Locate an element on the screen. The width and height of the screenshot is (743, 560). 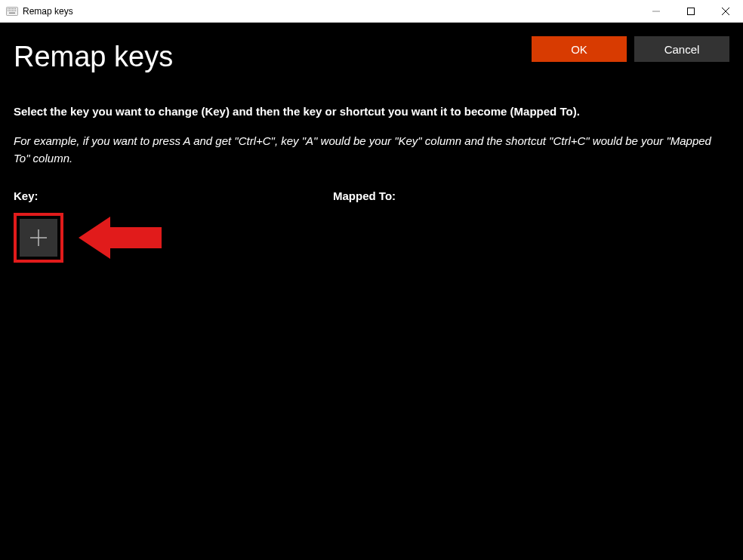
cancel-button: Cancel is located at coordinates (682, 49).